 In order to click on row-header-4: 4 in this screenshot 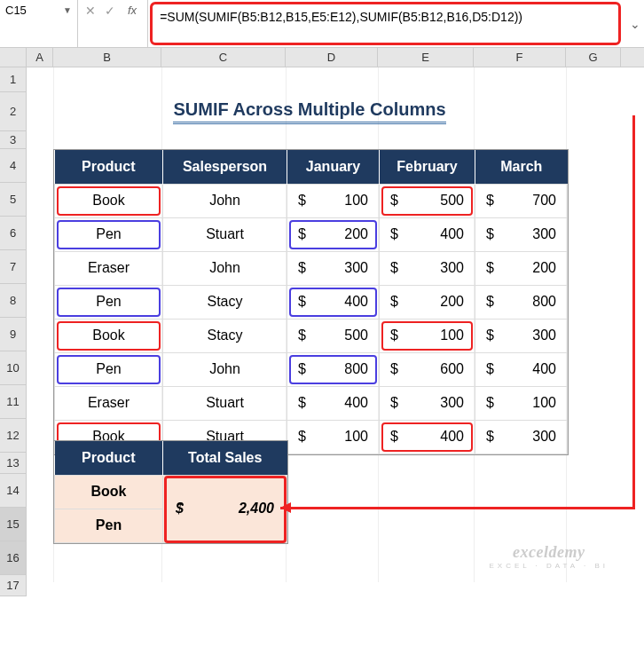, I will do `click(13, 166)`.